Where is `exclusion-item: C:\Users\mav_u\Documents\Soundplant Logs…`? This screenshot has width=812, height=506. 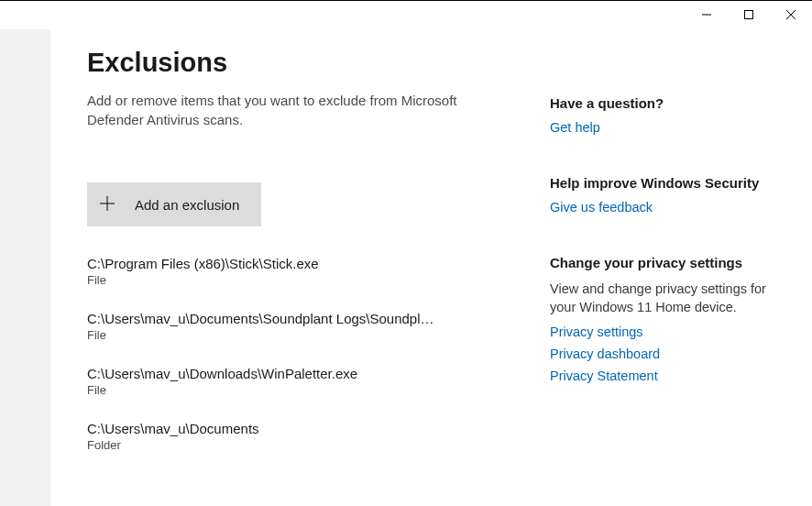
exclusion-item: C:\Users\mav_u\Documents\Soundplant Logs… is located at coordinates (261, 326).